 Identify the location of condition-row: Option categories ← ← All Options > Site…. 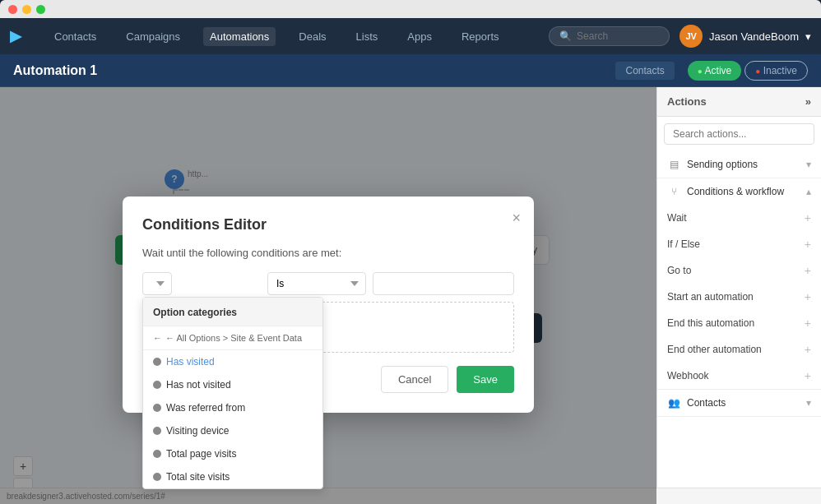
(328, 284).